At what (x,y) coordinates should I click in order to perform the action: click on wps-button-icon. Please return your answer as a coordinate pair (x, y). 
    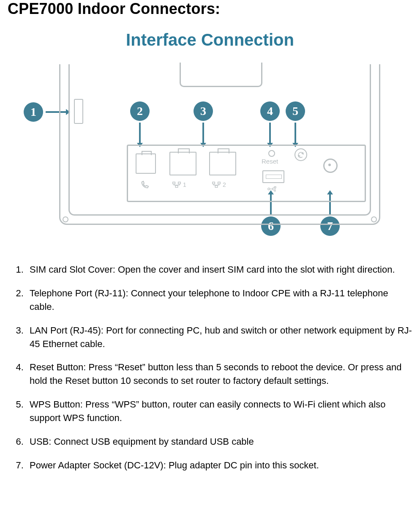
    Looking at the image, I should click on (301, 155).